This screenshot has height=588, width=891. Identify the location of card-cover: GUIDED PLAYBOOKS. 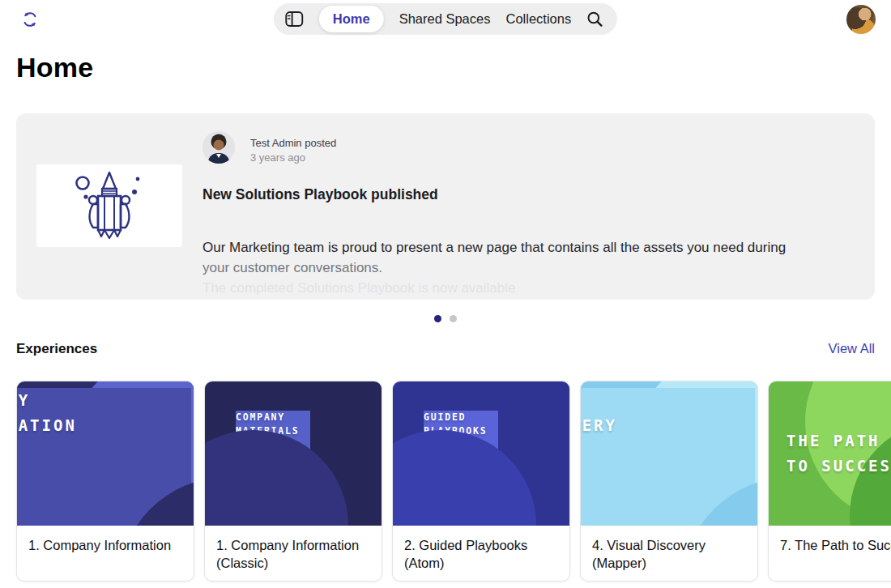
(481, 454).